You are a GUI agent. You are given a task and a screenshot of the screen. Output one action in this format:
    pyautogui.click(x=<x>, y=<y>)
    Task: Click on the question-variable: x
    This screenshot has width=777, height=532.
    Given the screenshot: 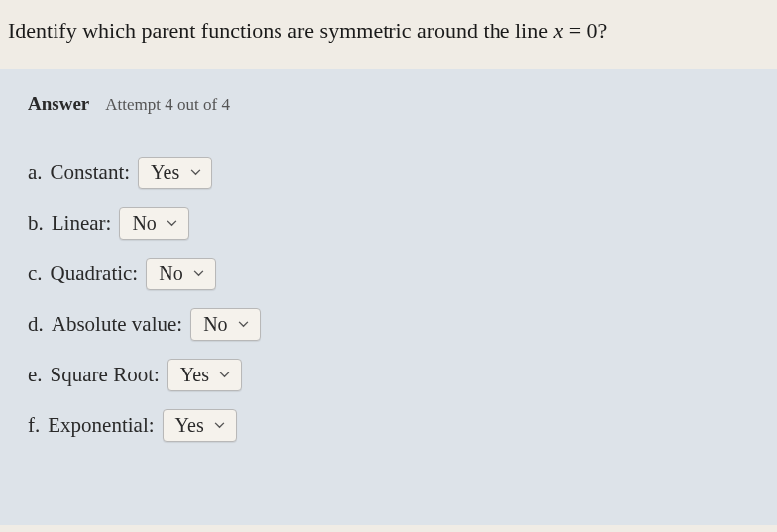 What is the action you would take?
    pyautogui.click(x=558, y=30)
    